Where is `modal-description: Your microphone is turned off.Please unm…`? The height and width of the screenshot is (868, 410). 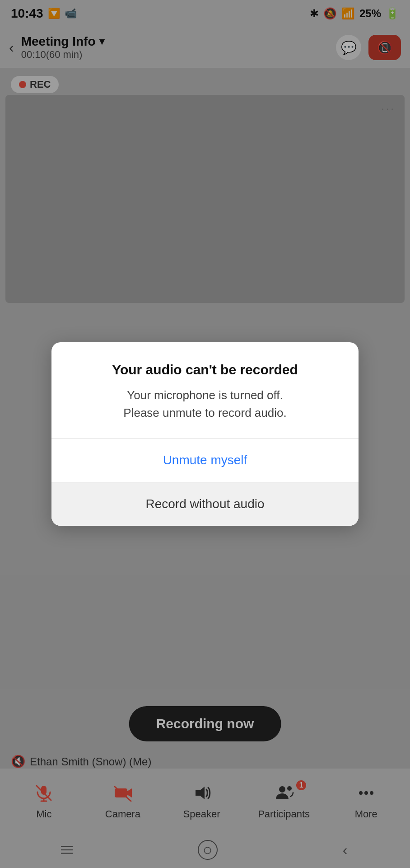 modal-description: Your microphone is turned off.Please unm… is located at coordinates (205, 404).